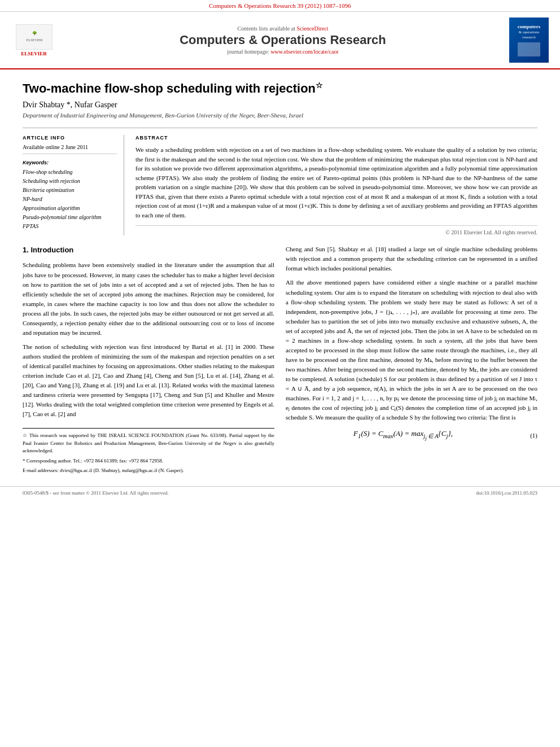 The height and width of the screenshot is (747, 560). Describe the element at coordinates (34, 40) in the screenshot. I see `svg-text: ELSEVIER` at that location.